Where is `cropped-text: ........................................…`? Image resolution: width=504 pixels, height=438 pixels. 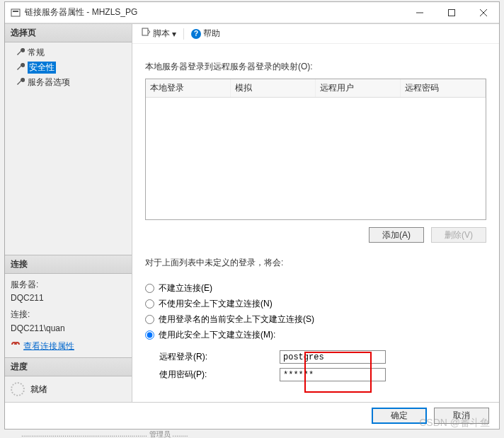
cropped-text: ........................................… is located at coordinates (252, 434).